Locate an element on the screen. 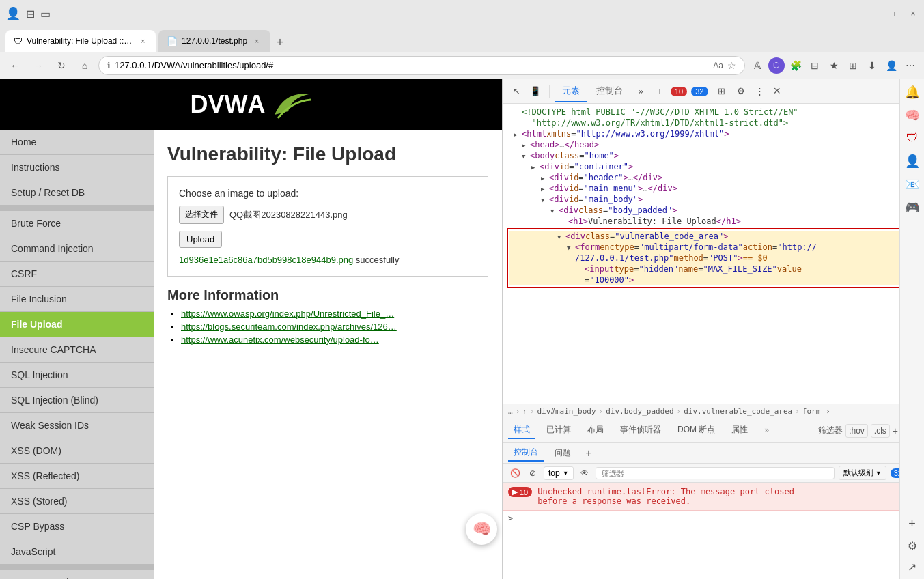 The image size is (924, 579). more-link-3: https://www.acunetix.com/websecurity/upl… is located at coordinates (280, 340).